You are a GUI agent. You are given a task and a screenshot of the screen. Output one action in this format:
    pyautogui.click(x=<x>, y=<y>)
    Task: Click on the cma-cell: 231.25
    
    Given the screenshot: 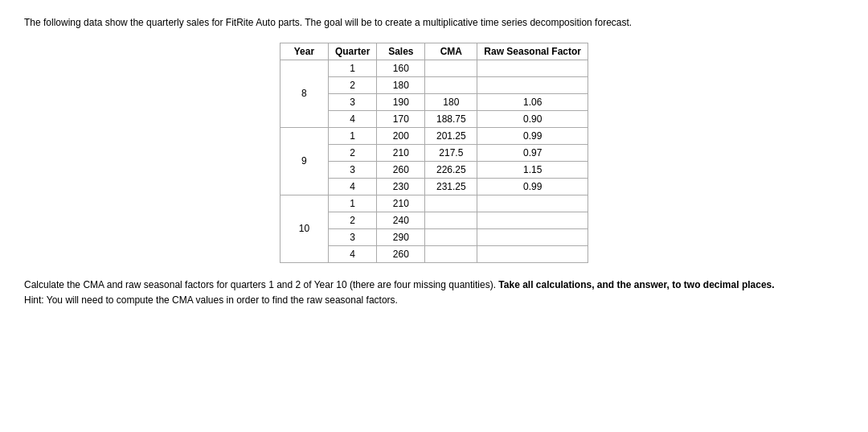 What is the action you would take?
    pyautogui.click(x=452, y=187)
    